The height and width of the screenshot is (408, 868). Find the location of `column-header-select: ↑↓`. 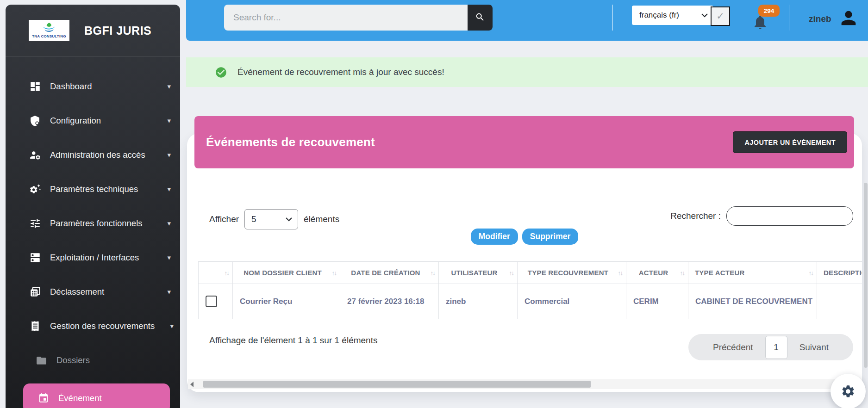

column-header-select: ↑↓ is located at coordinates (216, 273).